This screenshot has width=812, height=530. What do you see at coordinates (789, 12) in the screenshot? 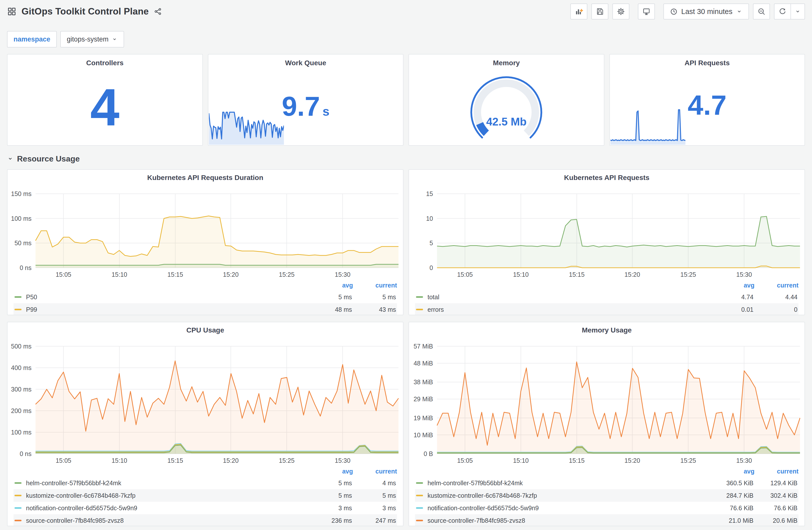
I see `refresh-button-group` at bounding box center [789, 12].